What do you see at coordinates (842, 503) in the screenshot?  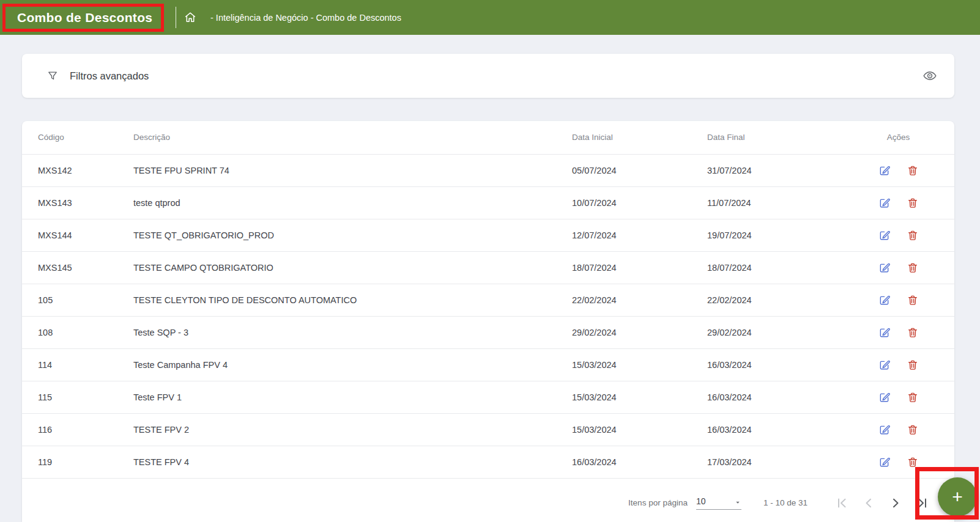 I see `first-page-icon` at bounding box center [842, 503].